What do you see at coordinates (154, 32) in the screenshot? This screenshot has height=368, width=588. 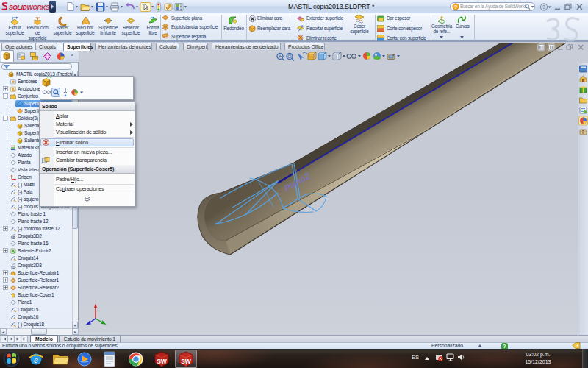 I see `svg-text: libre` at bounding box center [154, 32].